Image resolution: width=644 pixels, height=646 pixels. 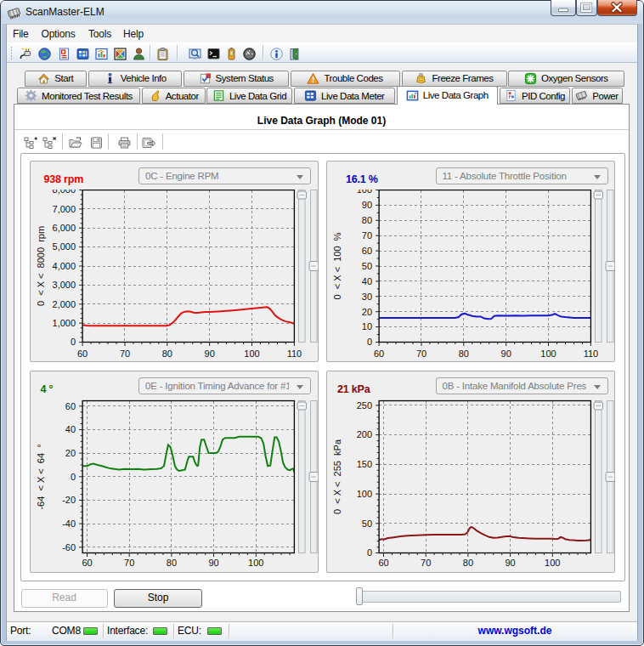 What do you see at coordinates (64, 228) in the screenshot?
I see `svg-text: 6,000` at bounding box center [64, 228].